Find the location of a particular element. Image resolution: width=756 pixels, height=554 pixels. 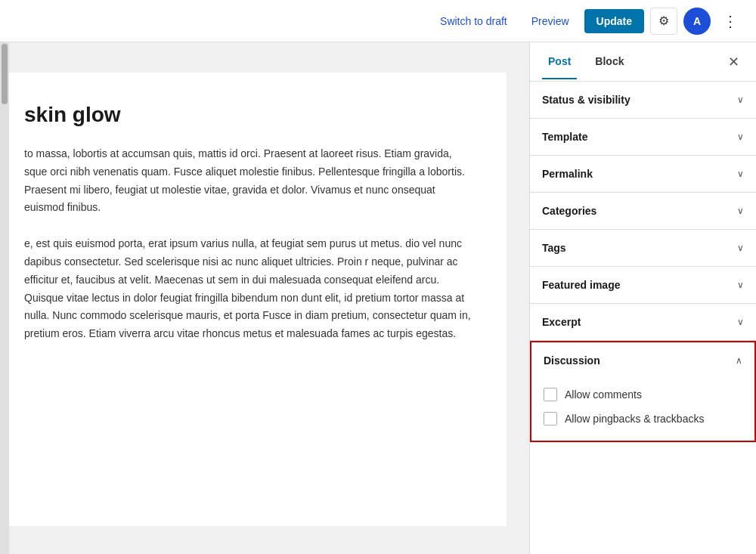

panel-excerpt-title: Excerpt is located at coordinates (561, 322).